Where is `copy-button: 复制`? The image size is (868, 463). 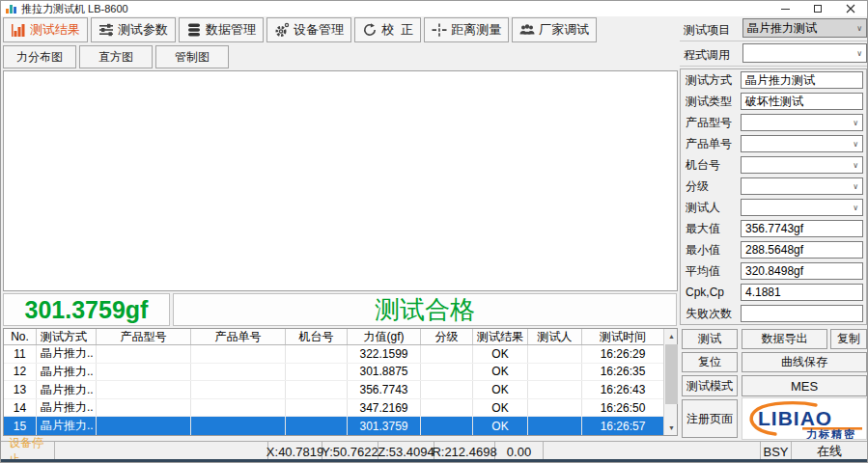 copy-button: 复制 is located at coordinates (849, 340).